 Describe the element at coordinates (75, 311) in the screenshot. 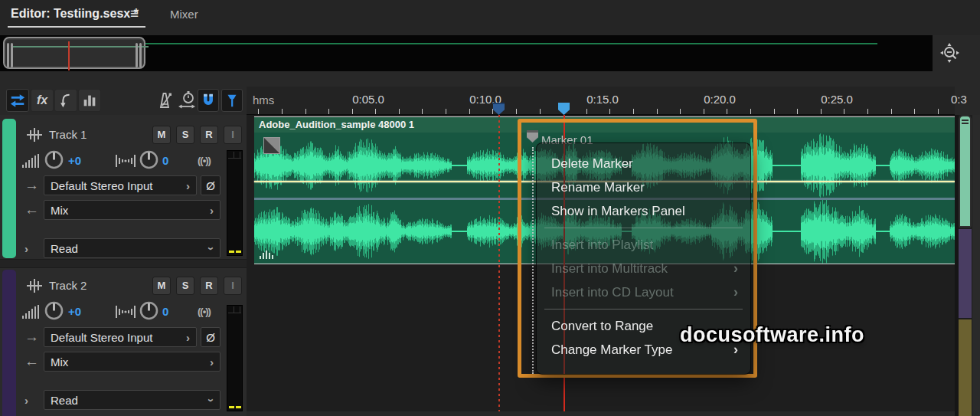

I see `track2-volume-value: +0` at that location.